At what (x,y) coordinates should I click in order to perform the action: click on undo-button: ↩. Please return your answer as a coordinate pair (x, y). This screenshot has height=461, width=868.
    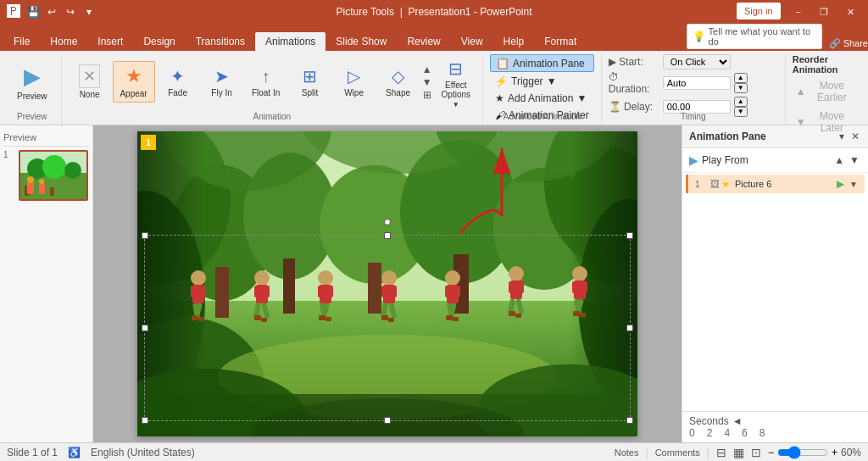
    Looking at the image, I should click on (52, 12).